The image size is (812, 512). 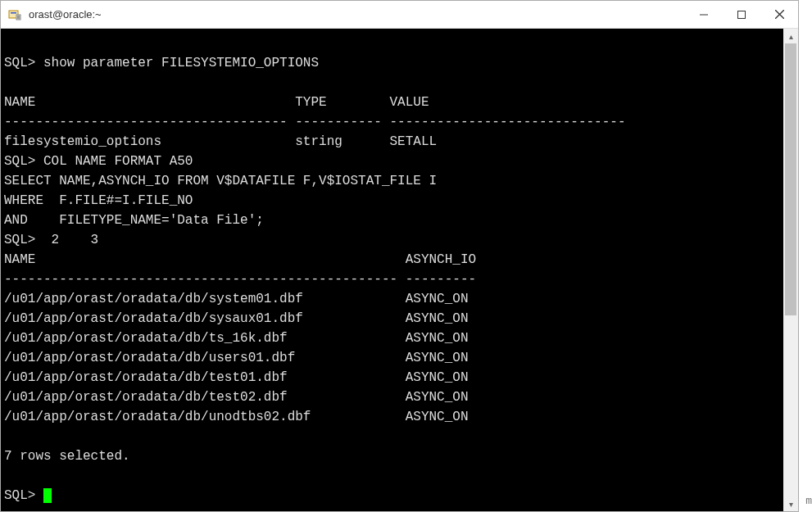 I want to click on scroll-down-icon: ▾, so click(x=791, y=504).